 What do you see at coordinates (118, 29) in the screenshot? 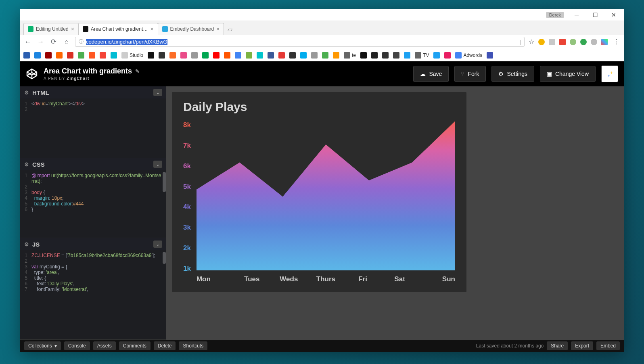
I see `tab-1: Area Chart with gradient… ×` at bounding box center [118, 29].